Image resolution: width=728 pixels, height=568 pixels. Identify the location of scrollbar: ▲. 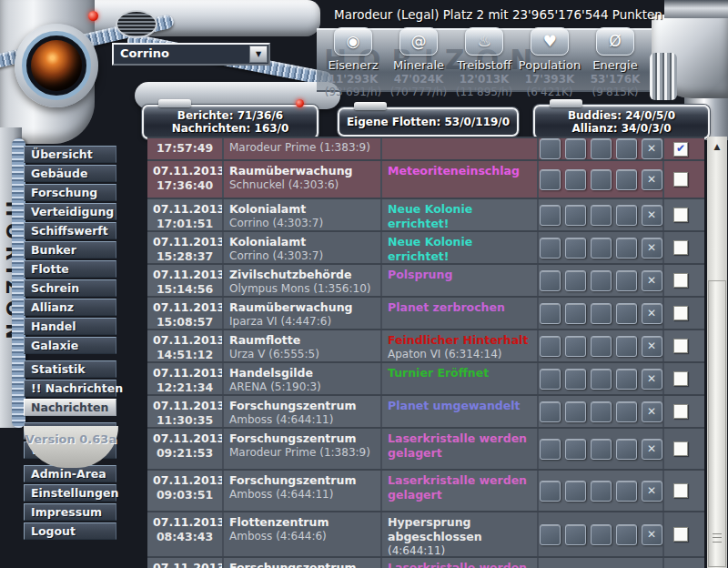
(717, 352).